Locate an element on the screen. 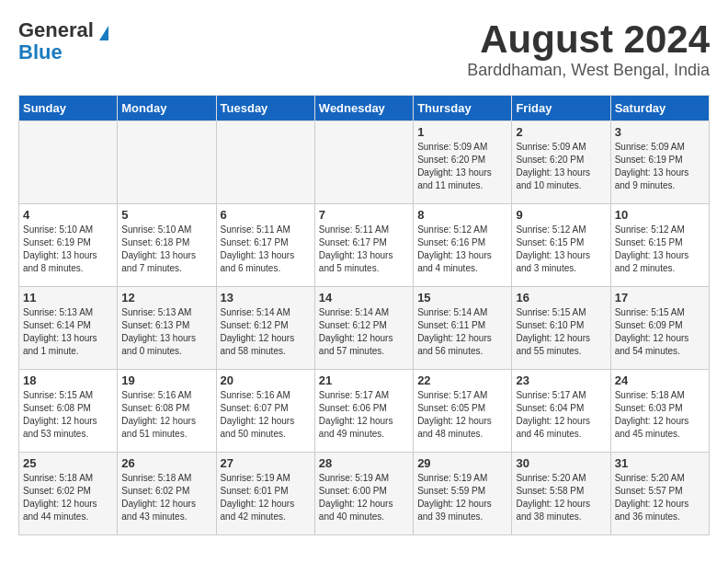 This screenshot has height=563, width=728. cell-content: Sunrise: 5:15 AM Sunset: 6:08 PM Dayligh… is located at coordinates (68, 415).